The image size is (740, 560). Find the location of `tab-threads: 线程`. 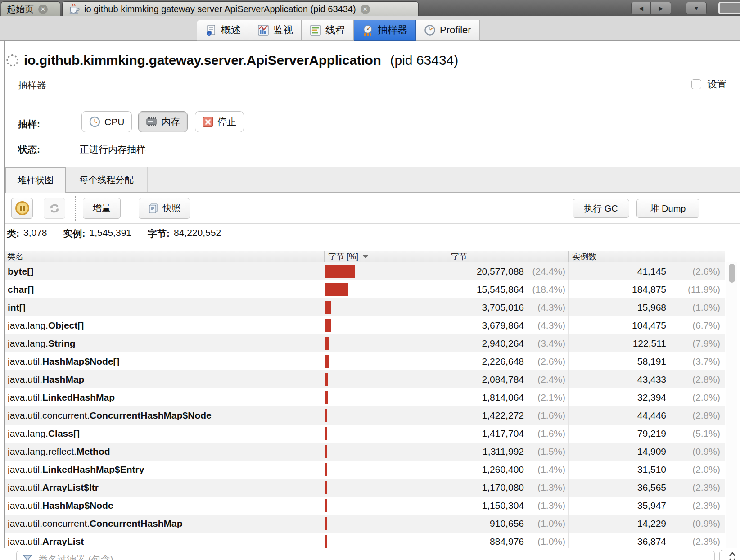

tab-threads: 线程 is located at coordinates (328, 30).